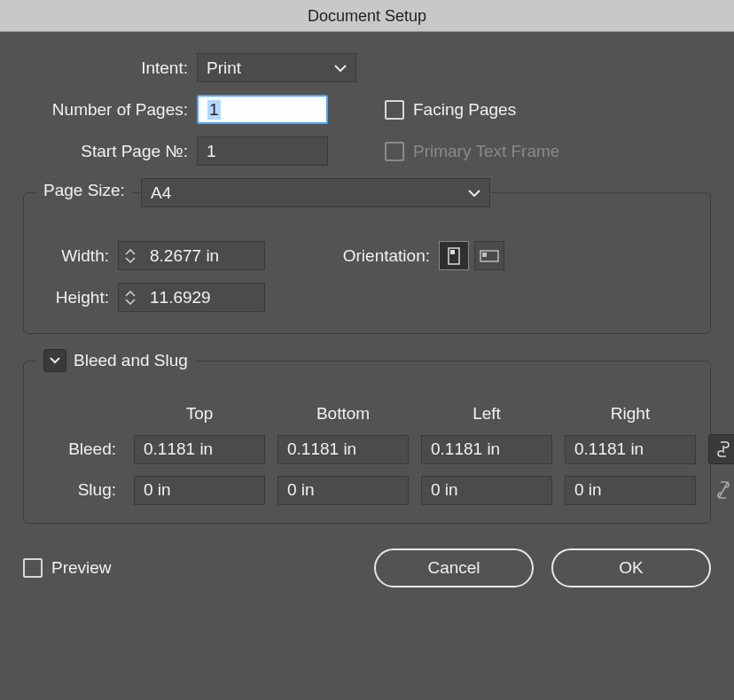 This screenshot has width=734, height=700. What do you see at coordinates (367, 16) in the screenshot?
I see `dialog-title: Document Setup` at bounding box center [367, 16].